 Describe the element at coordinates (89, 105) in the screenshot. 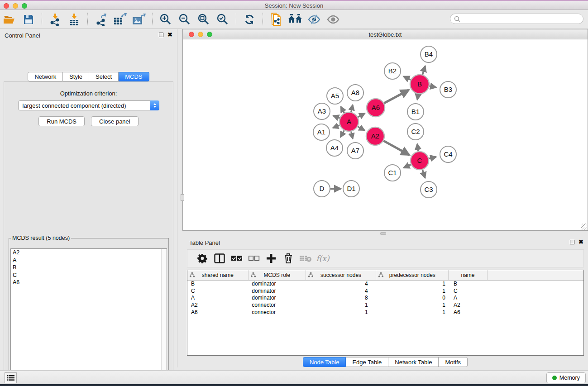

I see `criterion-dropdown: largest connected component (directed)` at that location.